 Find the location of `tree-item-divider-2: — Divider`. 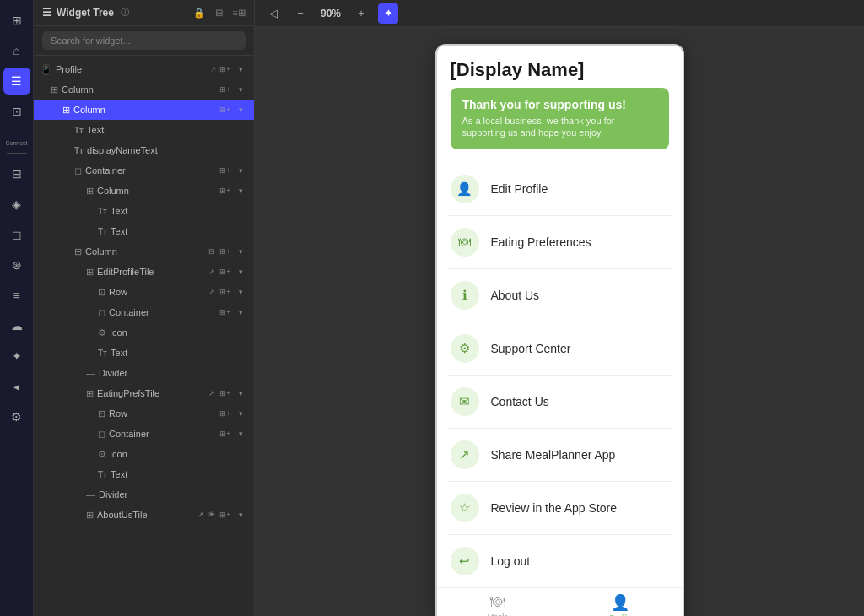

tree-item-divider-2: — Divider is located at coordinates (143, 494).